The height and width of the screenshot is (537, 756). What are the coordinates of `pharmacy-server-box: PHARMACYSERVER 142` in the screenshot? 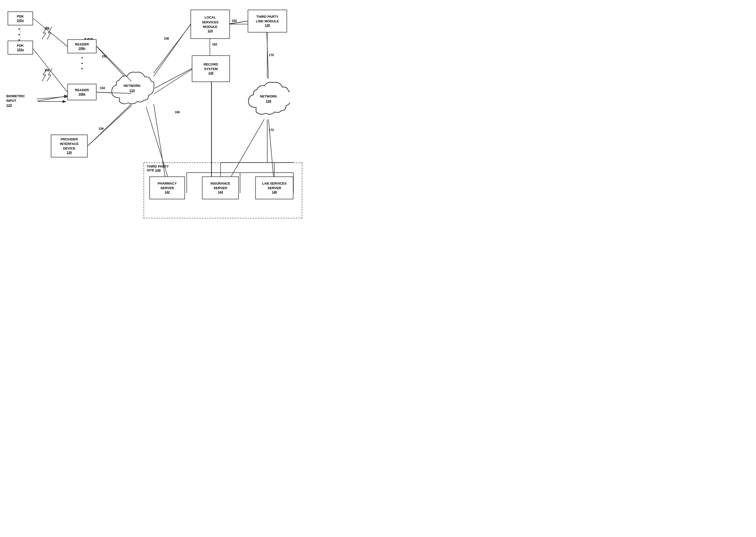 It's located at (167, 188).